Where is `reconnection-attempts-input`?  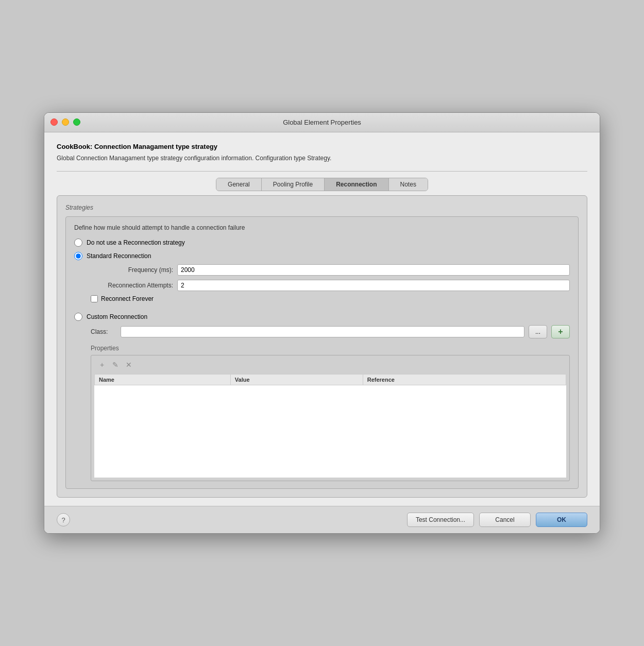
reconnection-attempts-input is located at coordinates (374, 285).